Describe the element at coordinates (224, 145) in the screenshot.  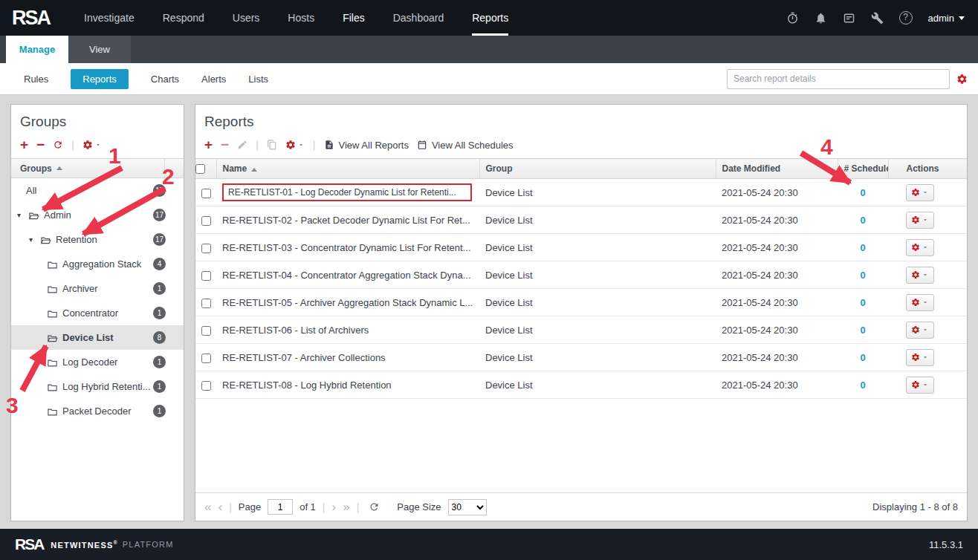
I see `delete-report-button: −` at that location.